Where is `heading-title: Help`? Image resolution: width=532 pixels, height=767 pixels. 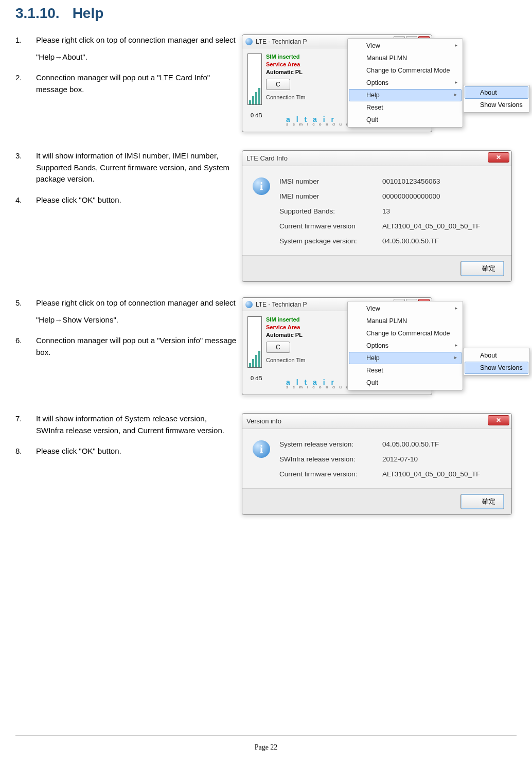
heading-title: Help is located at coordinates (88, 13).